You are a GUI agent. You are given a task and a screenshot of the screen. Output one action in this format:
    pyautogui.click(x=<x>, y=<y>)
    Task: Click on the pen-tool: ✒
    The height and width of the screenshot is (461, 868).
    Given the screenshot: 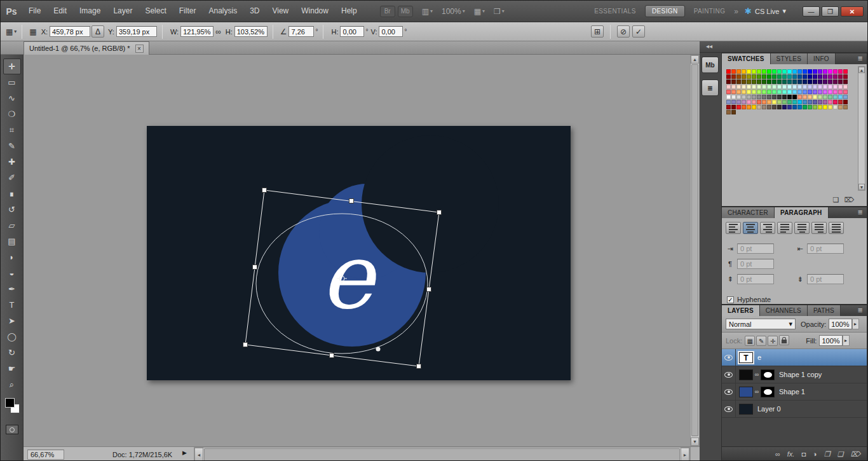 What is the action you would take?
    pyautogui.click(x=12, y=289)
    